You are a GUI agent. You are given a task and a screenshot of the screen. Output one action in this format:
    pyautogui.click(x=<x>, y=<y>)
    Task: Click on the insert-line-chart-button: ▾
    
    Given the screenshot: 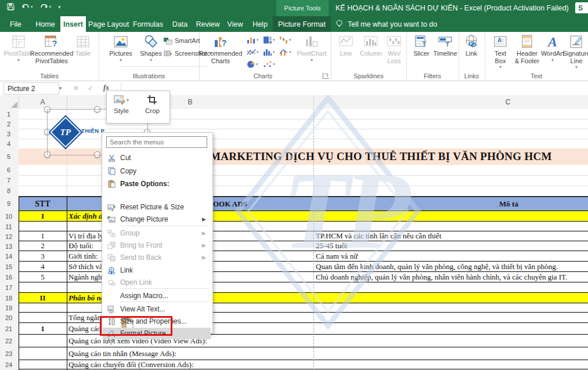 What is the action you would take?
    pyautogui.click(x=253, y=52)
    